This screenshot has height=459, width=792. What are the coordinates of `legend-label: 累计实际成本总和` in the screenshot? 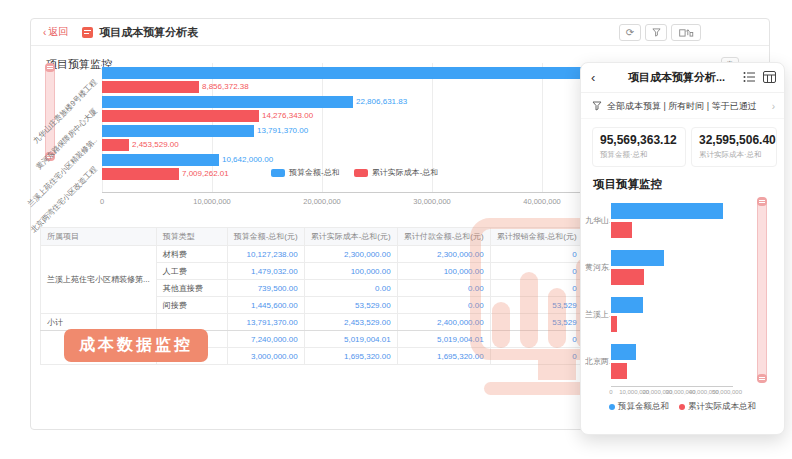 It's located at (722, 407).